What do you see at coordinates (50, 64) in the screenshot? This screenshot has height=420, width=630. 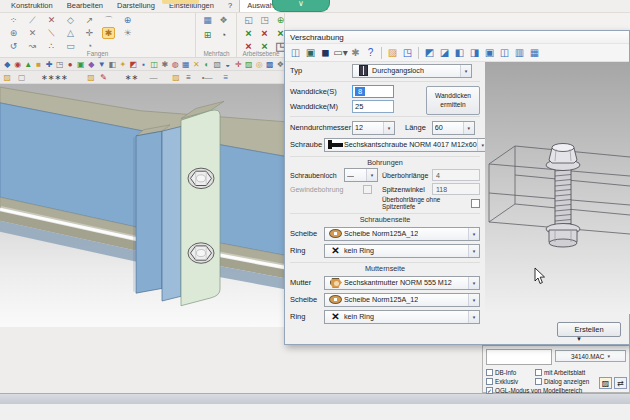 I see `toolbar-icon: ✚` at bounding box center [50, 64].